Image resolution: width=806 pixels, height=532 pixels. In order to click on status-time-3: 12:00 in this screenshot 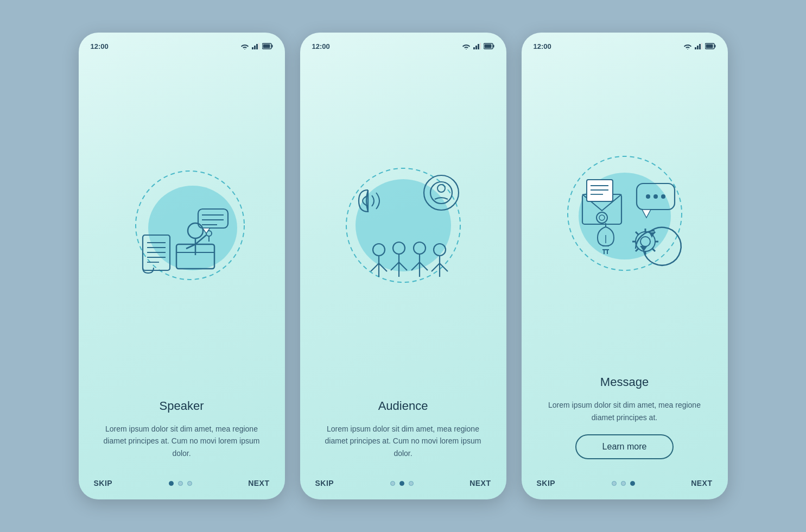, I will do `click(543, 47)`.